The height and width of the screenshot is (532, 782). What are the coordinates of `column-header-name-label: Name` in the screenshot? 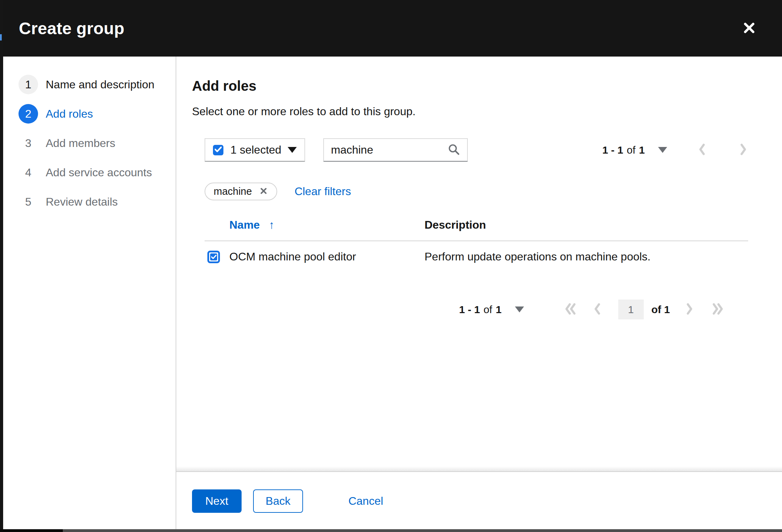 It's located at (244, 225).